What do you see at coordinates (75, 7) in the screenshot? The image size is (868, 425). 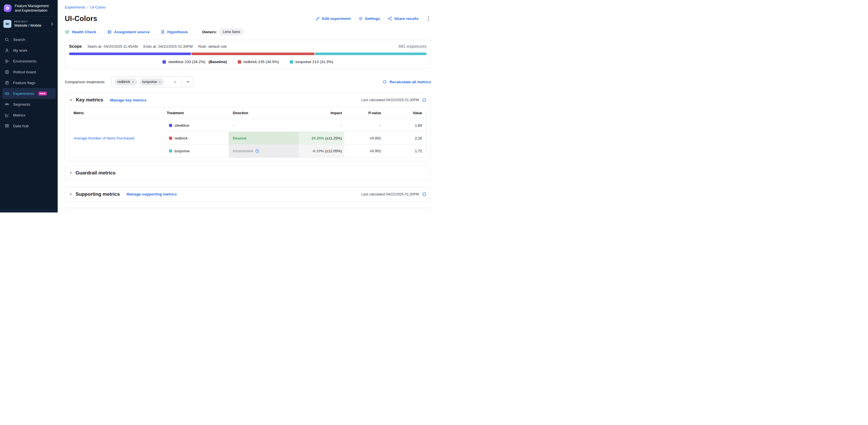 I see `breadcrumb-experiments-link: Experiments` at bounding box center [75, 7].